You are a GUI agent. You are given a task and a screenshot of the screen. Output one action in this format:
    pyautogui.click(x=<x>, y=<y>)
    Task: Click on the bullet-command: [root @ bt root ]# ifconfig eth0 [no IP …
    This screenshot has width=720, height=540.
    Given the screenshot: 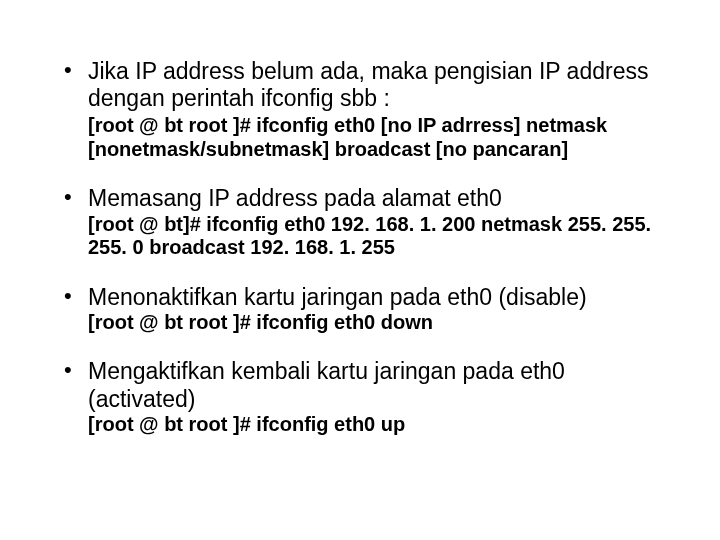 What is the action you would take?
    pyautogui.click(x=374, y=138)
    